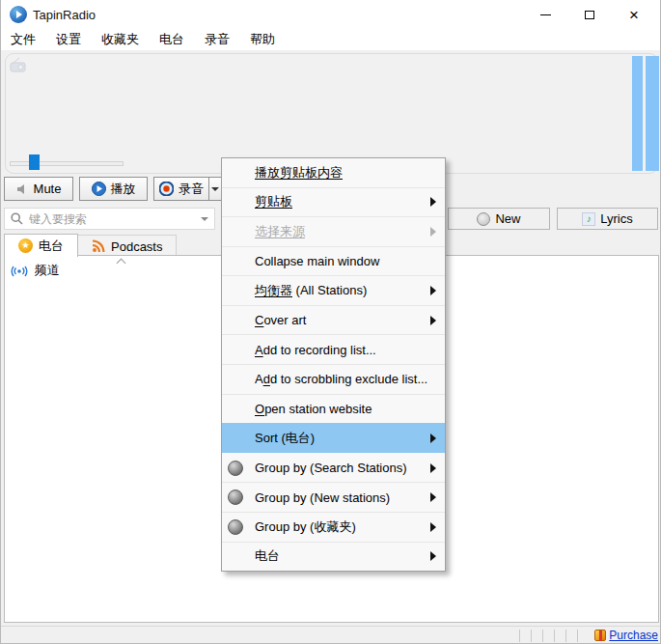 The height and width of the screenshot is (644, 661). What do you see at coordinates (331, 635) in the screenshot?
I see `status-bar: Purchase` at bounding box center [331, 635].